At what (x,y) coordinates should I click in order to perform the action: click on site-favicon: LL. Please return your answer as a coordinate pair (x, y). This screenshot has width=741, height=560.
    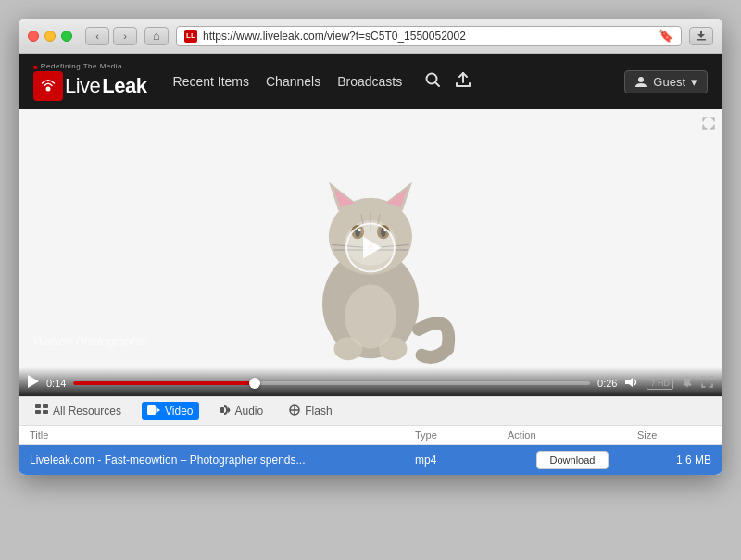
    Looking at the image, I should click on (191, 36).